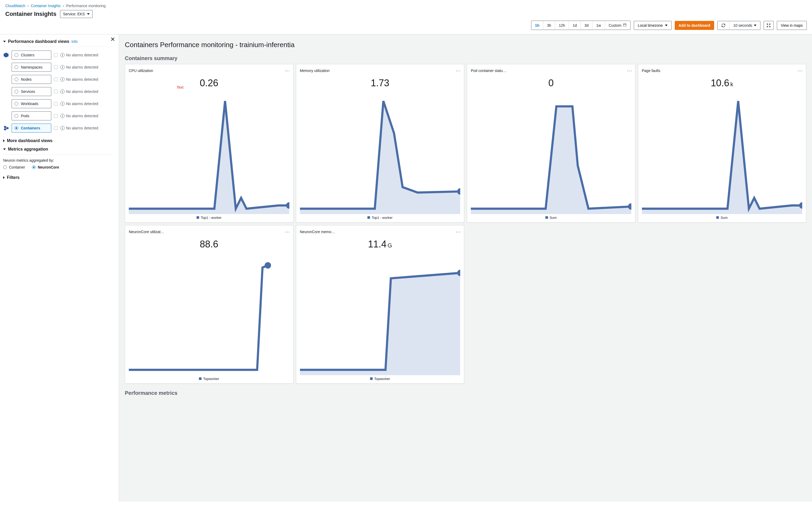 The width and height of the screenshot is (812, 507). I want to click on neuron-agg-option-label: NeuronCore, so click(49, 167).